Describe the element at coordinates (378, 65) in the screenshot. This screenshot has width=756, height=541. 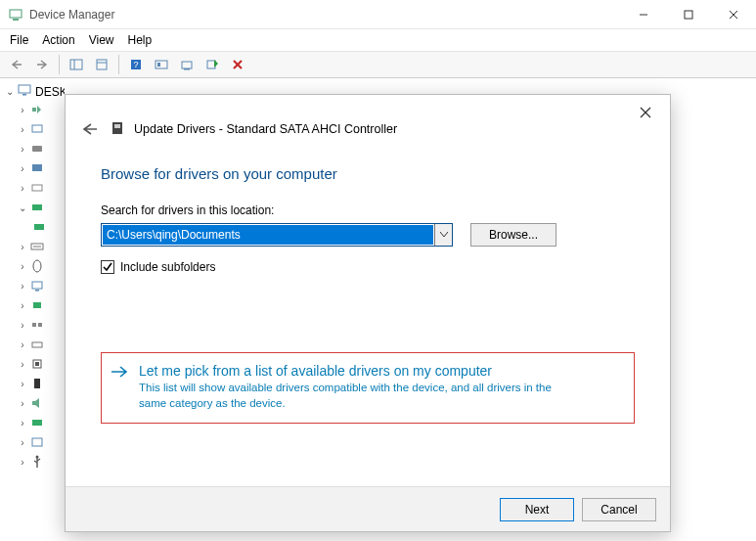
I see `toolbar: ?` at that location.